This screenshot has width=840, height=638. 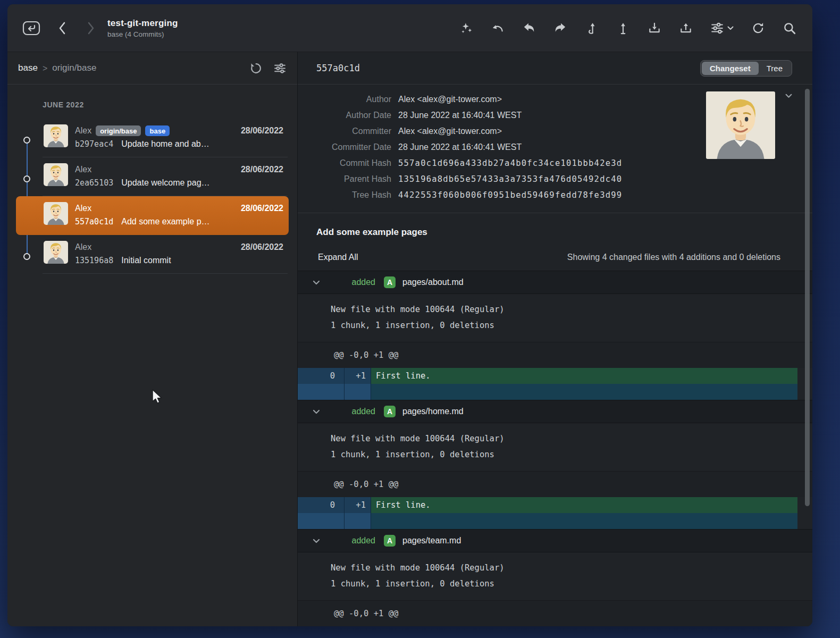 What do you see at coordinates (529, 28) in the screenshot?
I see `discard-icon` at bounding box center [529, 28].